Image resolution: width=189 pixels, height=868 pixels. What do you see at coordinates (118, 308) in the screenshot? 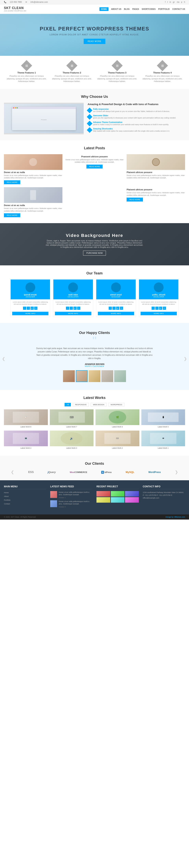
I see `social-g-icon-3: g+` at bounding box center [118, 308].